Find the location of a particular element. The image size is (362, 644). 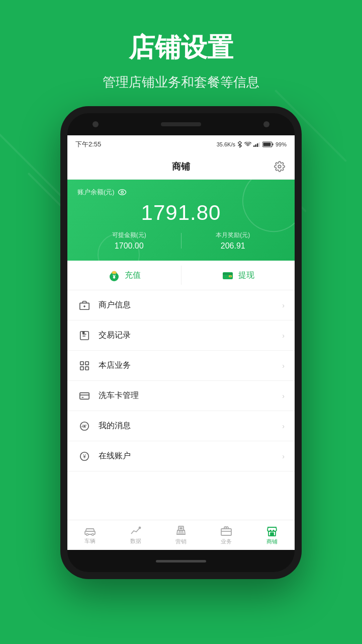

settings-icon is located at coordinates (280, 167).